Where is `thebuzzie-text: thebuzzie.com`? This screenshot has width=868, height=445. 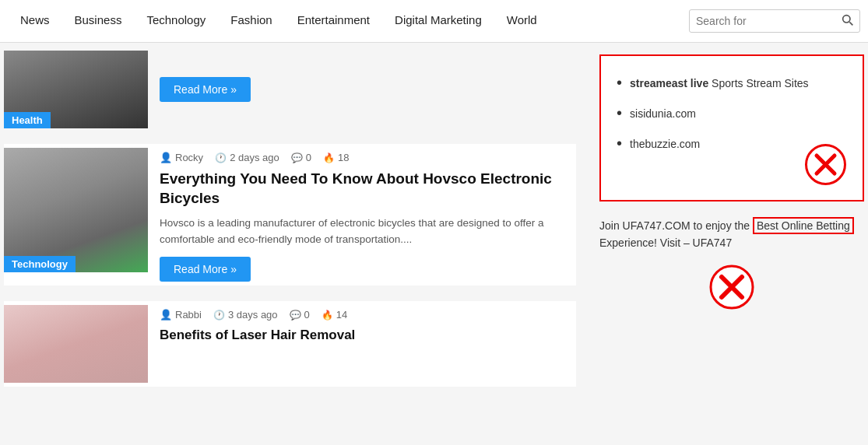 thebuzzie-text: thebuzzie.com is located at coordinates (665, 144).